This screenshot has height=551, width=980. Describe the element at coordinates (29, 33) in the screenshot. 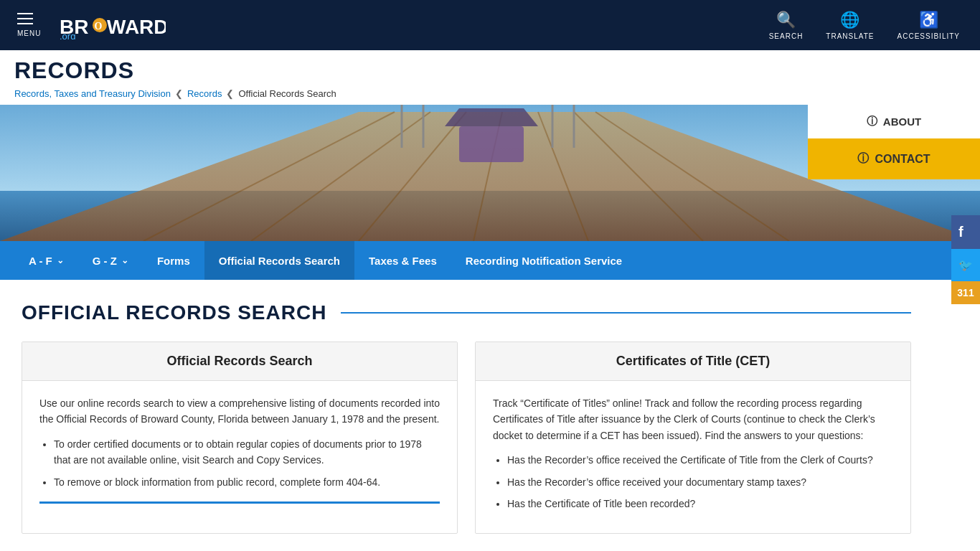

I see `menu-label: MENU` at that location.